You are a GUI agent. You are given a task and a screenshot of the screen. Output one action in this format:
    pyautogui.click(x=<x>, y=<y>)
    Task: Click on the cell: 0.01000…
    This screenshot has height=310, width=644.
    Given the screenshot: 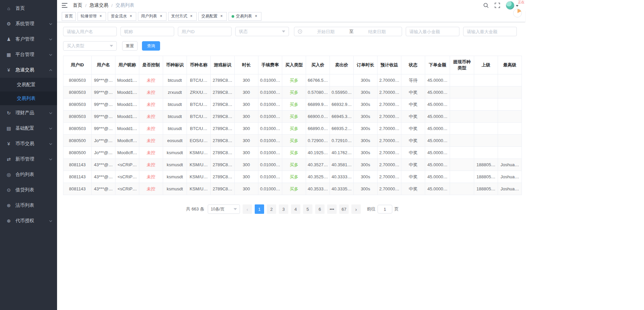 What is the action you would take?
    pyautogui.click(x=270, y=117)
    